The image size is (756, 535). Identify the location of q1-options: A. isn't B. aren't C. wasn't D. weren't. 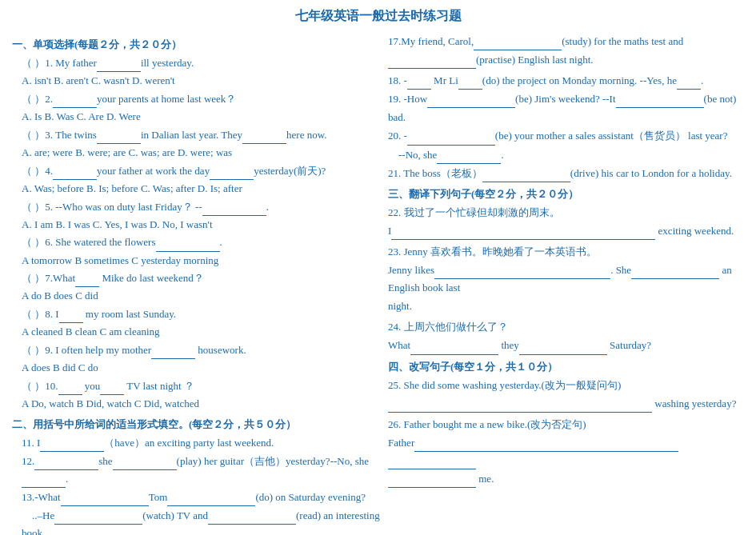
(196, 82).